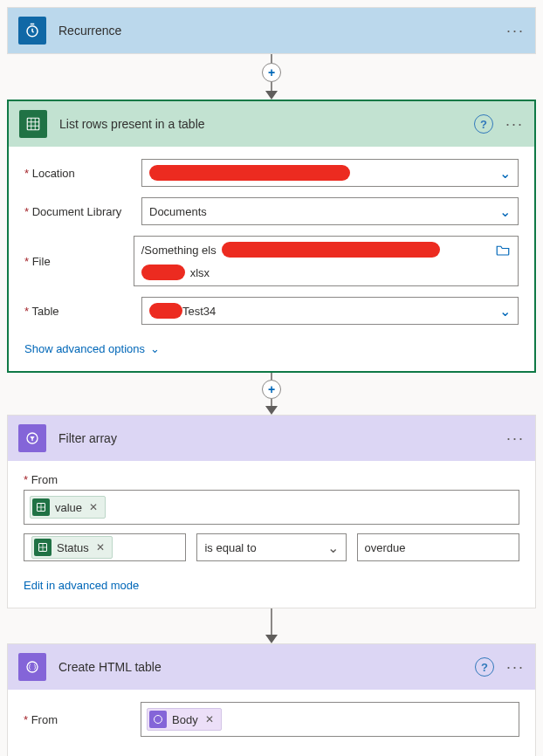  I want to click on filter-from-label: From, so click(45, 480).